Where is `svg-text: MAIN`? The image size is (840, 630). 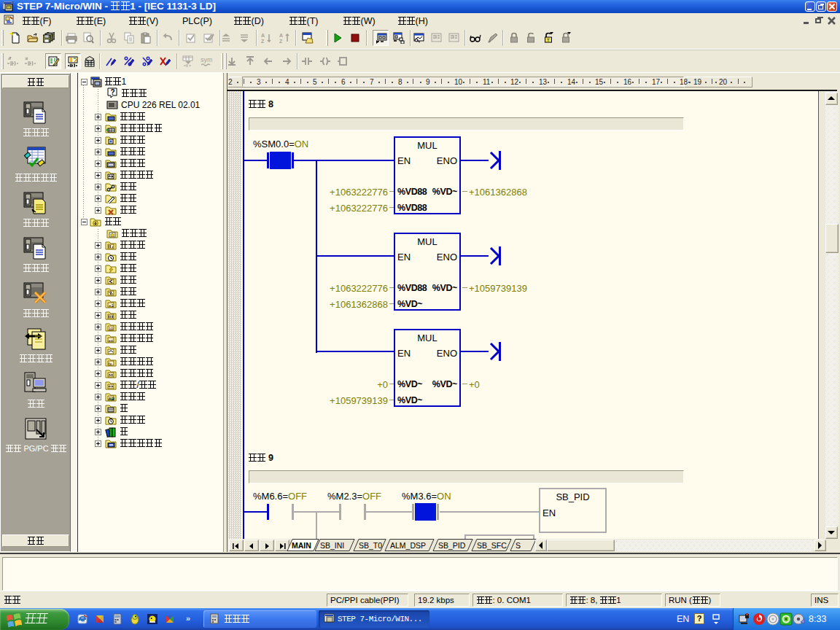
svg-text: MAIN is located at coordinates (302, 545).